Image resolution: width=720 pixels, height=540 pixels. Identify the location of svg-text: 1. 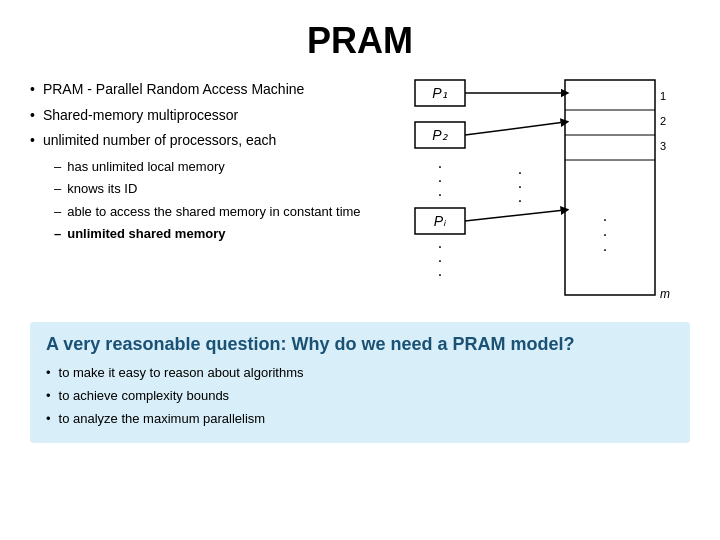
(663, 96).